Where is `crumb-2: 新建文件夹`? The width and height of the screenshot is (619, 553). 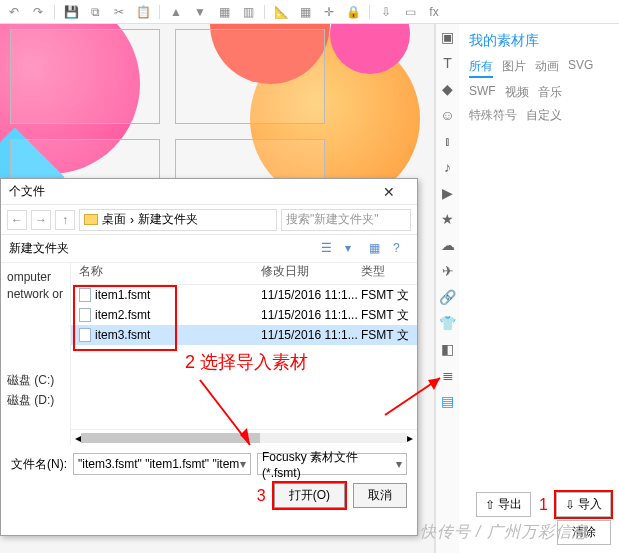 crumb-2: 新建文件夹 is located at coordinates (168, 220).